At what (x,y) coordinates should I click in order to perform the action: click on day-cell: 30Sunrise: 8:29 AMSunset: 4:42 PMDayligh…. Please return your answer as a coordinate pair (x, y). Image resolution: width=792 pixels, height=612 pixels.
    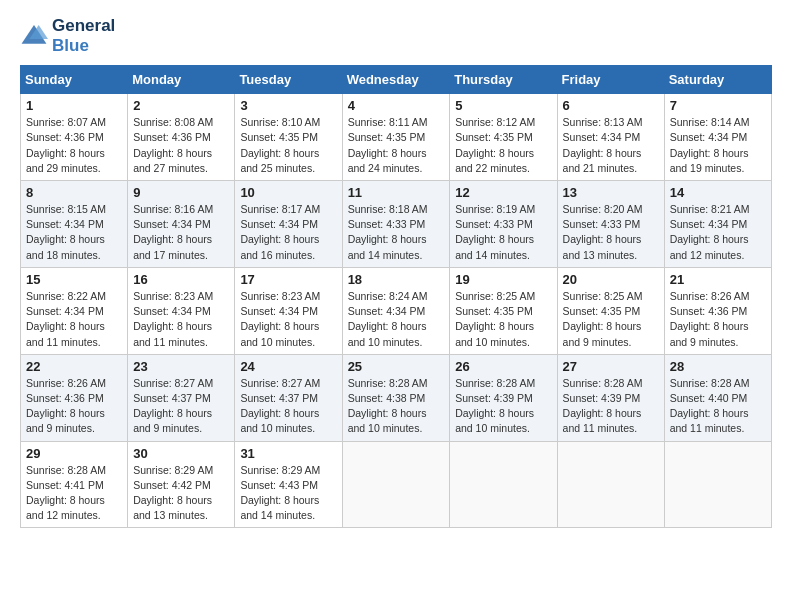
    Looking at the image, I should click on (182, 484).